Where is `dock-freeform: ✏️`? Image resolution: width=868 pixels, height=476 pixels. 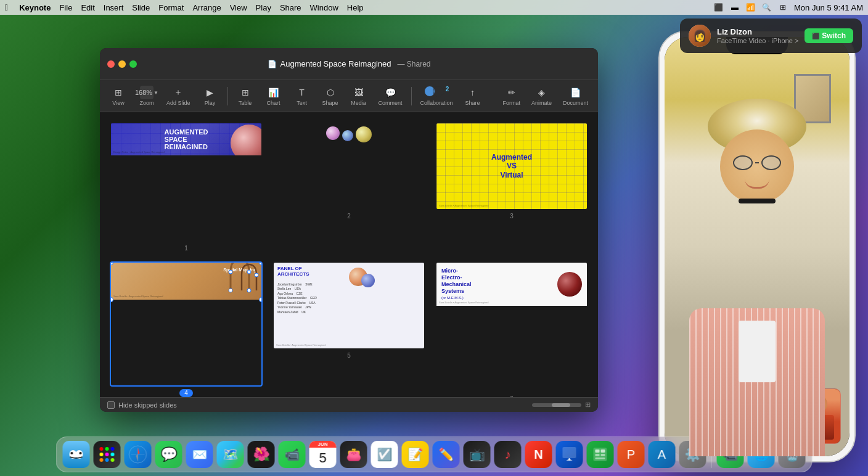 dock-freeform: ✏️ is located at coordinates (446, 454).